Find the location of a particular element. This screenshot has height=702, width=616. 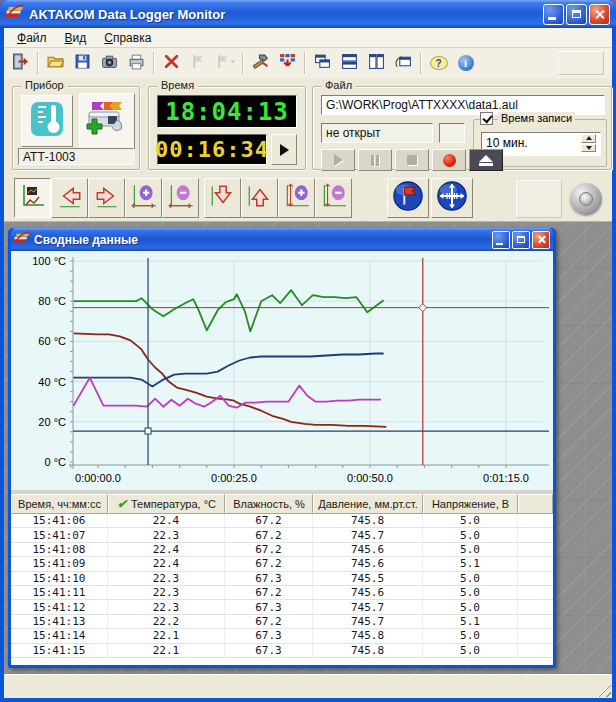

eject-button is located at coordinates (486, 160).